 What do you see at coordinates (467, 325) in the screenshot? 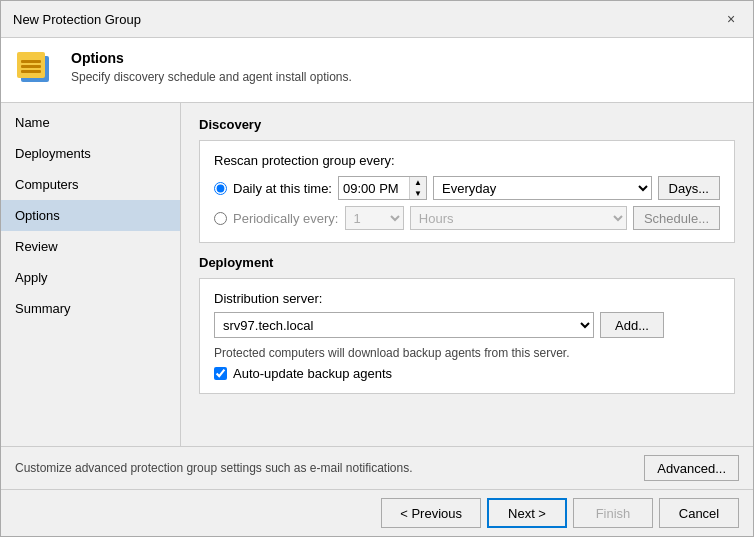
I see `server-row: srv97.tech.local Add...` at bounding box center [467, 325].